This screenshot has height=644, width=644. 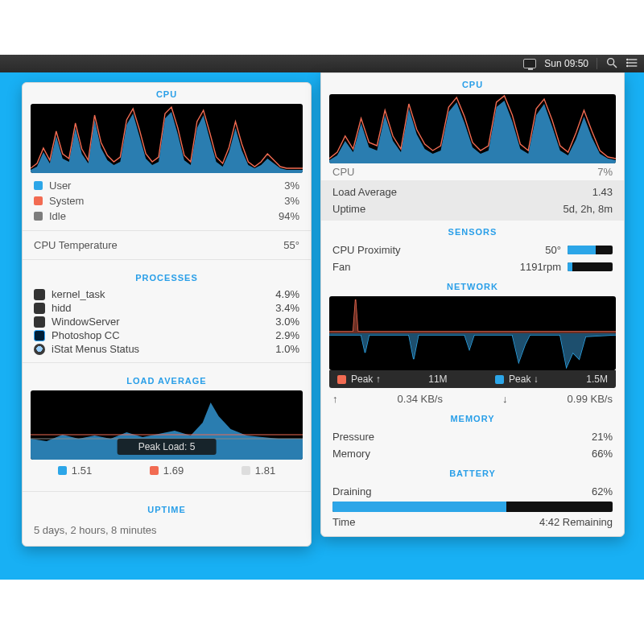 I want to click on memory-usage-row: Memory 66%, so click(x=473, y=454).